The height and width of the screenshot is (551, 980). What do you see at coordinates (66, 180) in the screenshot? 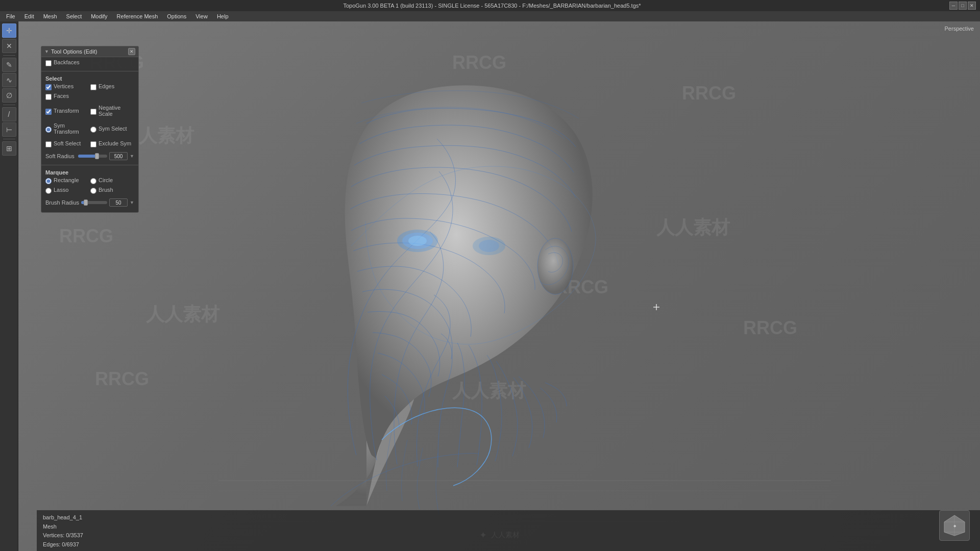
I see `rectangle-label: Rectangle` at bounding box center [66, 180].